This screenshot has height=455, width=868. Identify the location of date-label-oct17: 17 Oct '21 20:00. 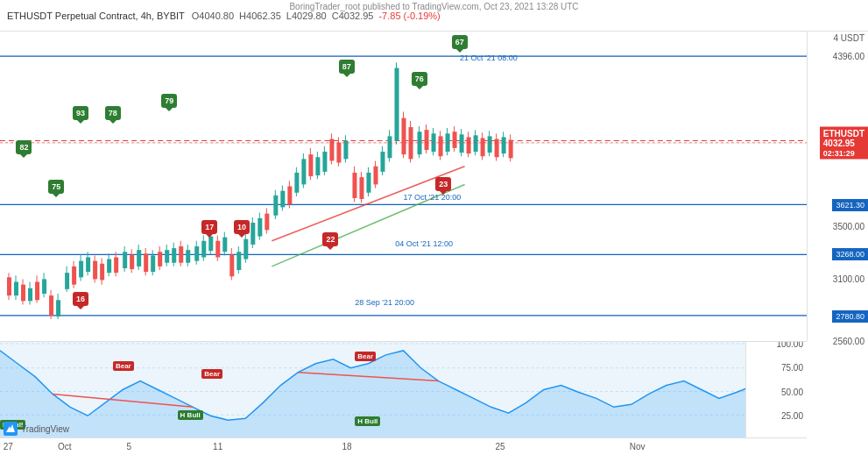
(433, 197).